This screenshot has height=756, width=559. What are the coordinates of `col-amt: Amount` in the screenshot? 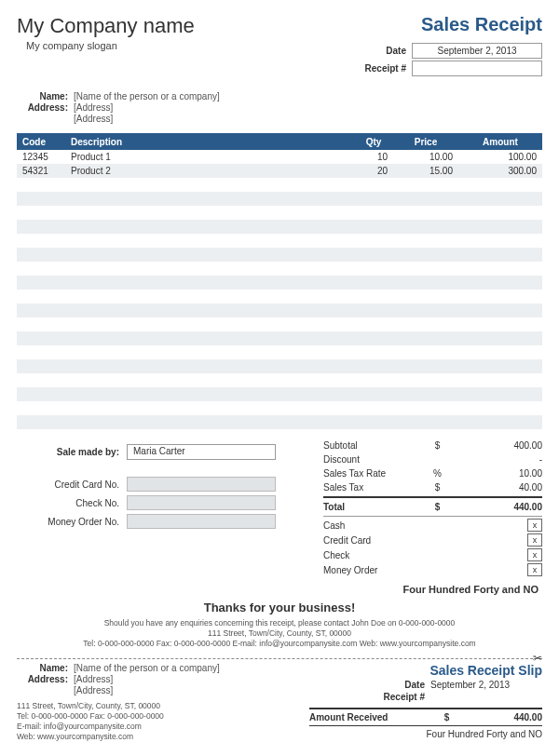 It's located at (500, 142).